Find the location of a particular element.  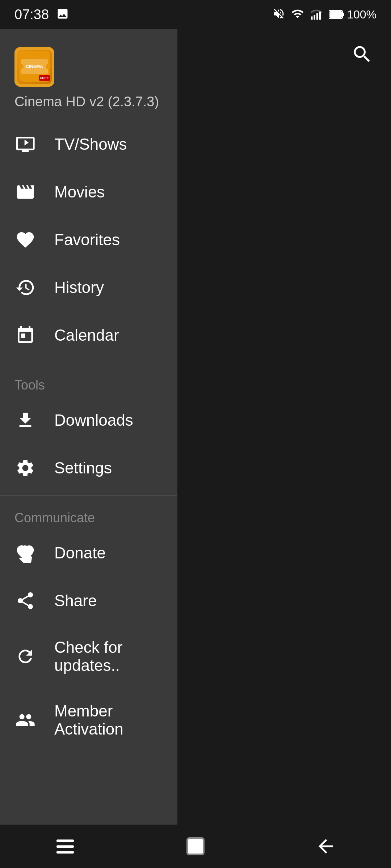

bottom-nav-bar is located at coordinates (196, 846).